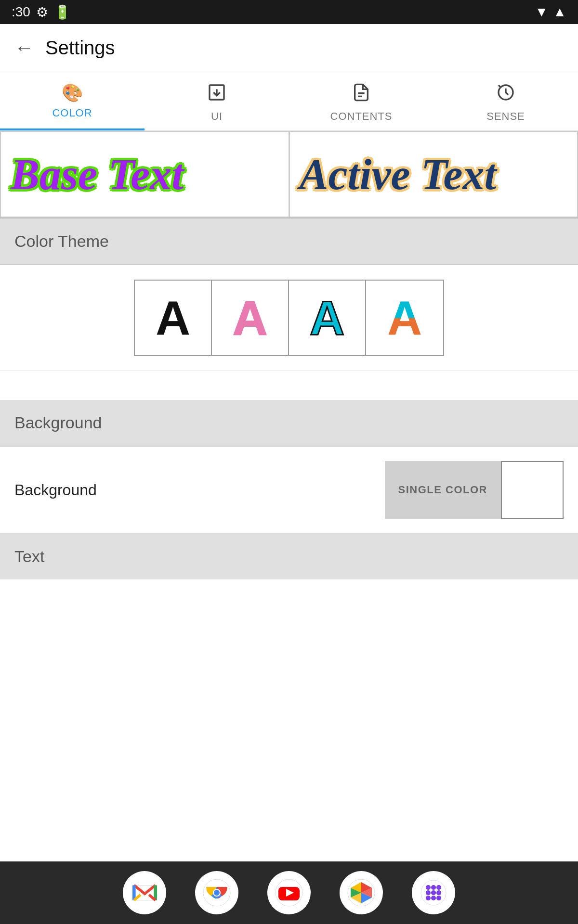  Describe the element at coordinates (289, 893) in the screenshot. I see `youtube-nav-icon` at that location.